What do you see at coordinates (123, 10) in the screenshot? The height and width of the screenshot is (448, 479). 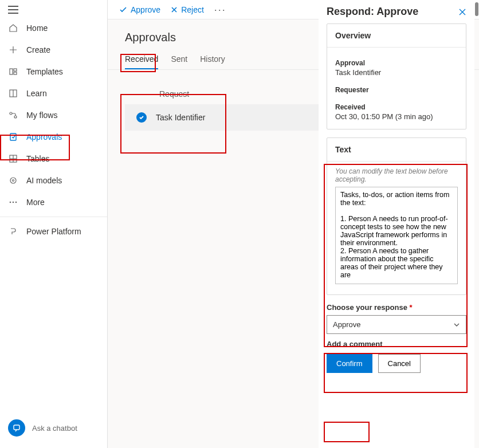 I see `check-icon` at bounding box center [123, 10].